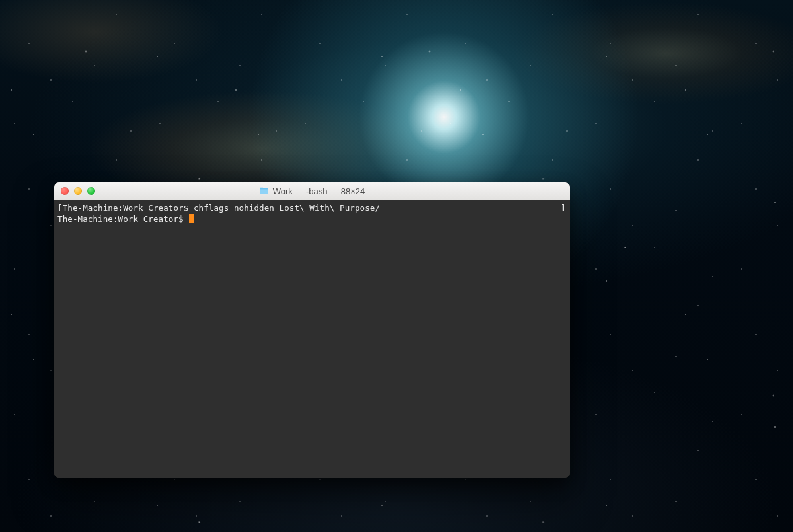 The image size is (793, 532). I want to click on left-bracket: [, so click(60, 208).